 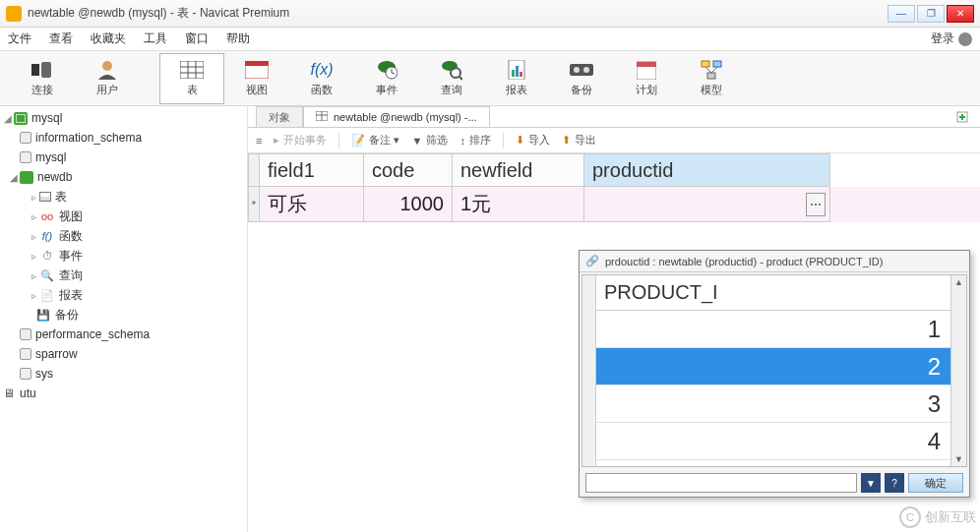 I want to click on tool-user: 用户, so click(x=107, y=79).